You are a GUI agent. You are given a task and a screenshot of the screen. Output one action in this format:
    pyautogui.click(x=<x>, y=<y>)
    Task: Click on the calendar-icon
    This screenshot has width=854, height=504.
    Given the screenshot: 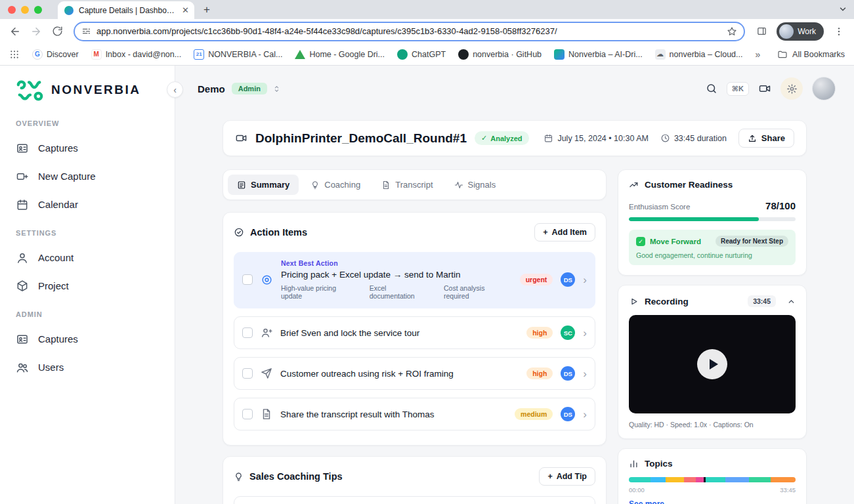 What is the action you would take?
    pyautogui.click(x=549, y=138)
    